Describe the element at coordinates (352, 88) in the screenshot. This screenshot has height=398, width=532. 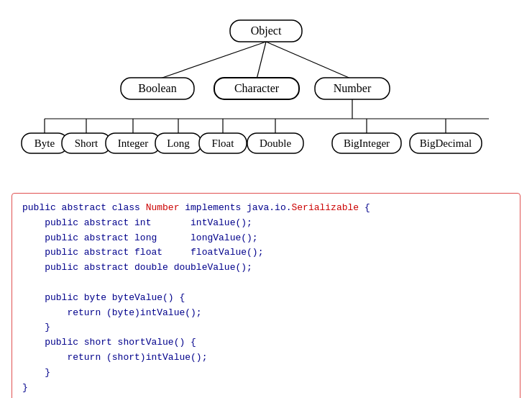
I see `number-node-label: Number` at that location.